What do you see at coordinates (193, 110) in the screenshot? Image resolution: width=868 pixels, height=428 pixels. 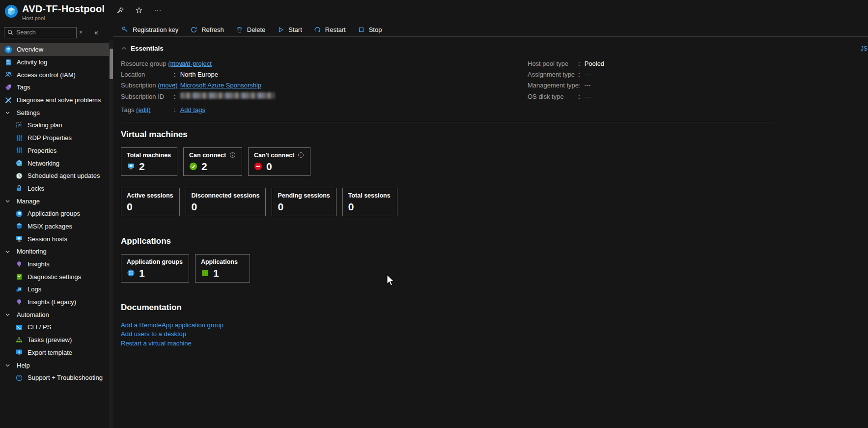 I see `essentials-value-tags: Add tags` at bounding box center [193, 110].